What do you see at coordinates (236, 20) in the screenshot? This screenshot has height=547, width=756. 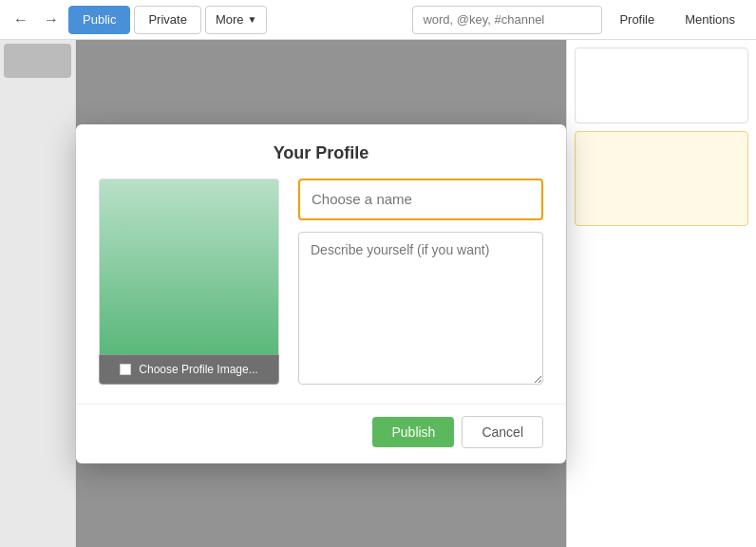 I see `more-button: More ▼` at bounding box center [236, 20].